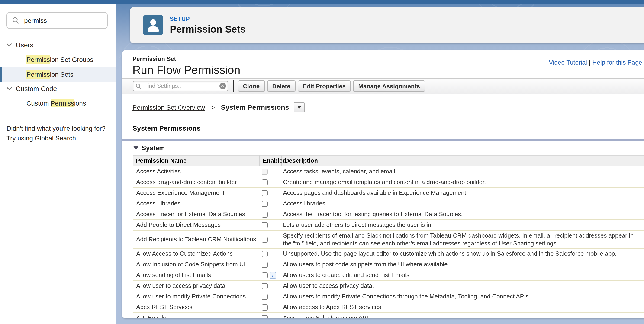 This screenshot has width=644, height=324. I want to click on permission-name: Allow user to modify Private Connections, so click(196, 296).